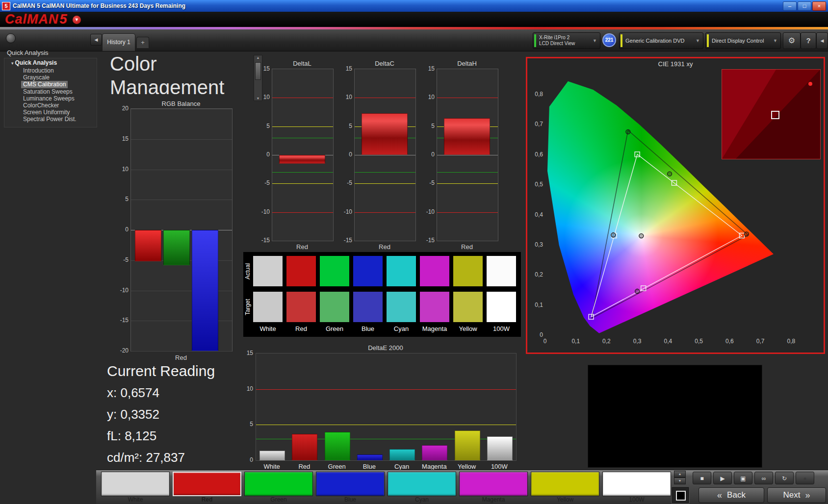 This screenshot has width=828, height=504. What do you see at coordinates (680, 495) in the screenshot?
I see `pattern-window-button` at bounding box center [680, 495].